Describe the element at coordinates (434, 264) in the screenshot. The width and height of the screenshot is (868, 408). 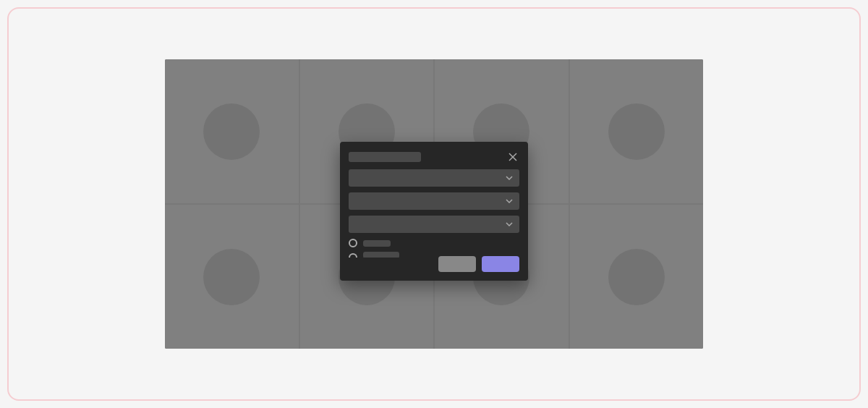
I see `dialog-footer` at that location.